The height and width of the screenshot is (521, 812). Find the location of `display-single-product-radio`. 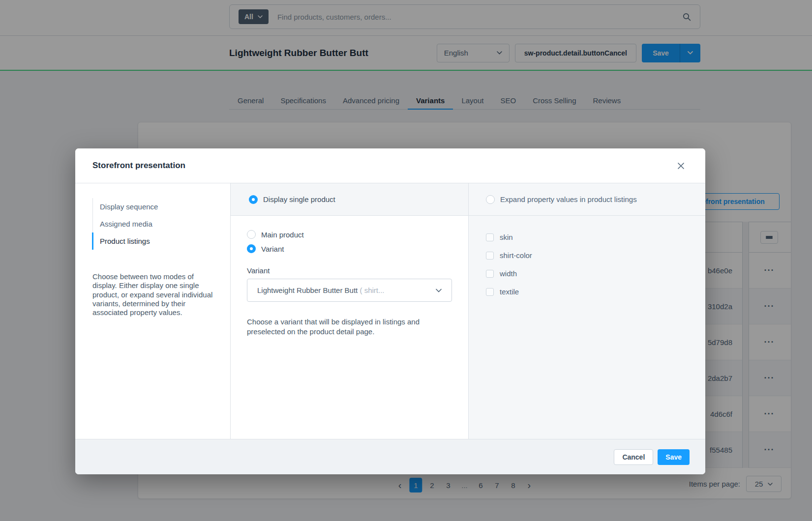

display-single-product-radio is located at coordinates (253, 200).